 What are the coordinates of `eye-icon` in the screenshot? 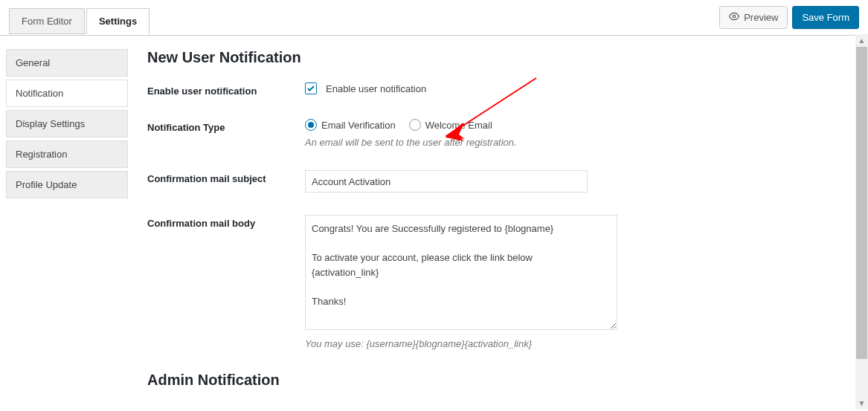 It's located at (734, 18).